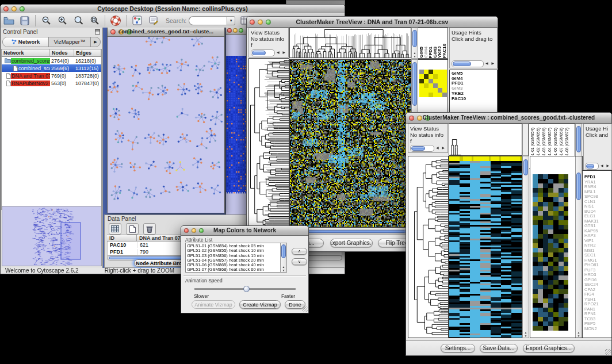 This screenshot has height=364, width=612. Describe the element at coordinates (295, 305) in the screenshot. I see `done-label: Done` at that location.